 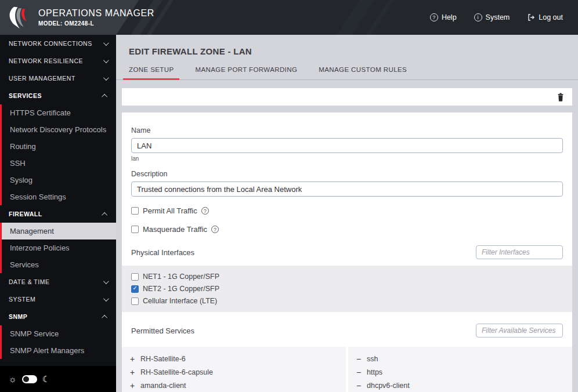 I want to click on permit-all-traffic-label: Permit All Traffic, so click(x=170, y=211).